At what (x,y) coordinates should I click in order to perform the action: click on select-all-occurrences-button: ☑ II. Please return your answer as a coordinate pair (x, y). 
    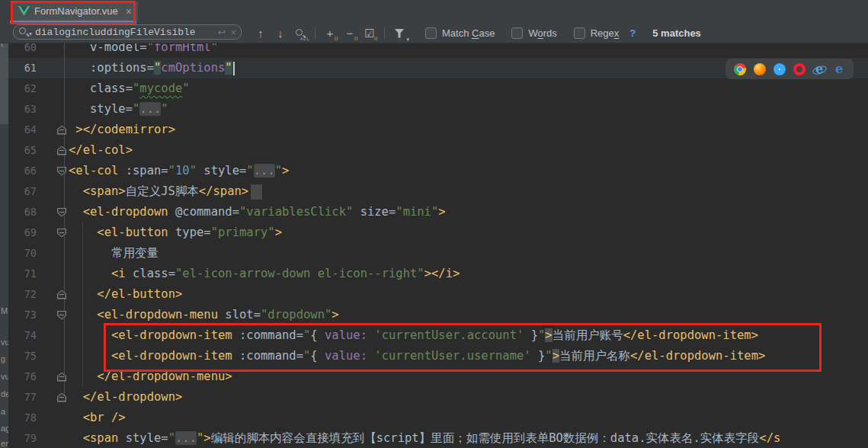
    Looking at the image, I should click on (370, 34).